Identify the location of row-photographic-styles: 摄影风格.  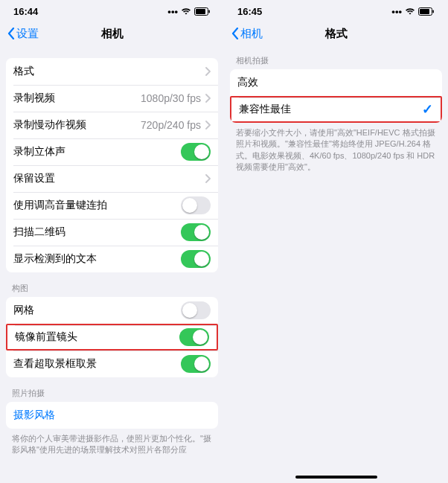
(112, 415).